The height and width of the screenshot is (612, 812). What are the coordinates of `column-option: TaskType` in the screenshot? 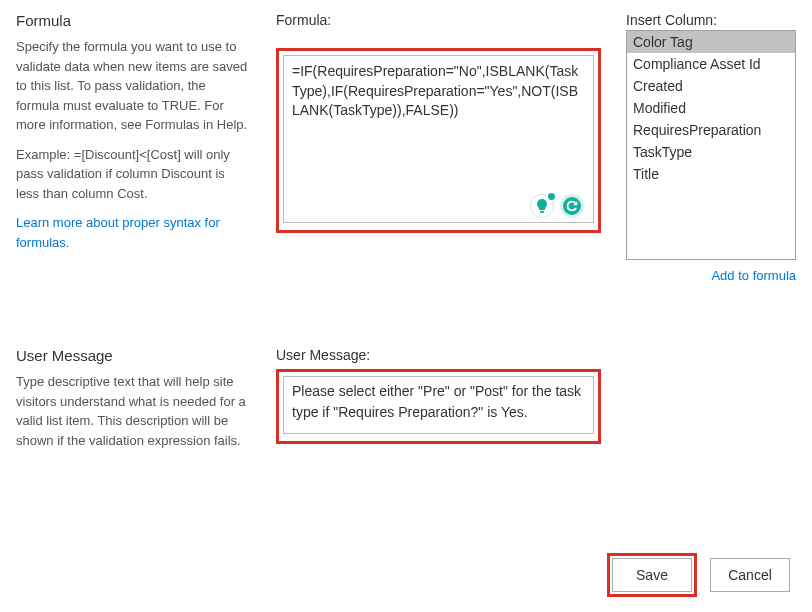 It's located at (711, 152).